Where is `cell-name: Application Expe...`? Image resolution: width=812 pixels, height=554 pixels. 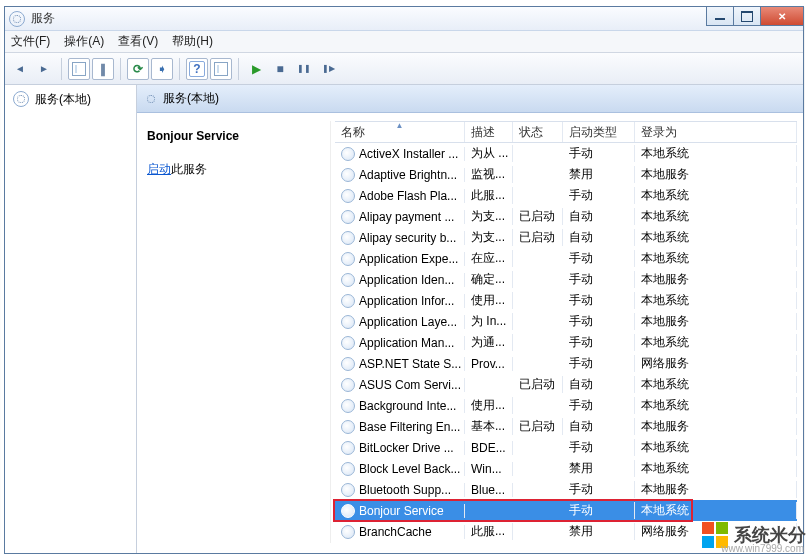 cell-name: Application Expe... is located at coordinates (408, 259).